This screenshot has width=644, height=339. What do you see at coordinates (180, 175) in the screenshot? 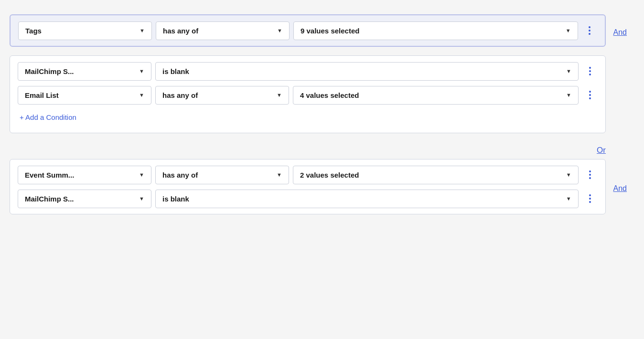
I see `operator-label-event: has any of` at bounding box center [180, 175].